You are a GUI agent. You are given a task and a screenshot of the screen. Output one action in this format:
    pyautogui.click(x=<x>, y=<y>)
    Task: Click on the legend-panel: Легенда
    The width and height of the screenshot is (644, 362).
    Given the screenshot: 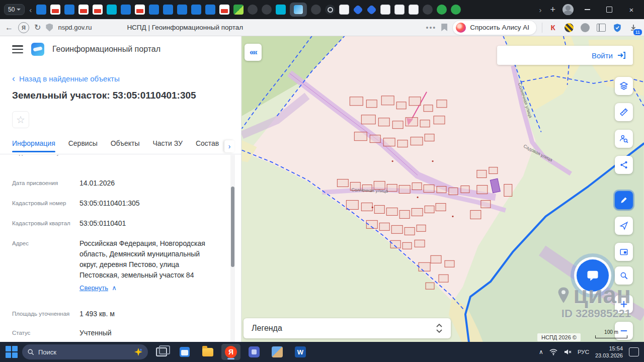 What is the action you would take?
    pyautogui.click(x=347, y=328)
    